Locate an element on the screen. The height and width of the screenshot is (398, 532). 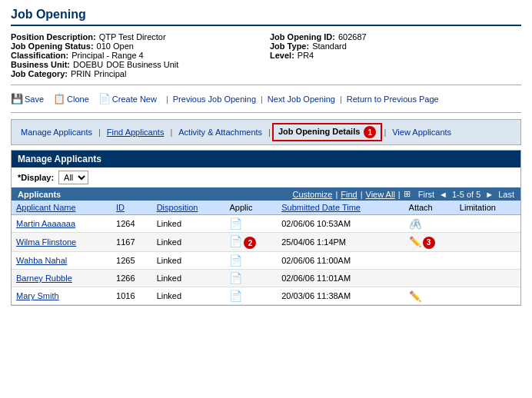
cell-submitted: 25/04/06 1:14PM is located at coordinates (340, 243).